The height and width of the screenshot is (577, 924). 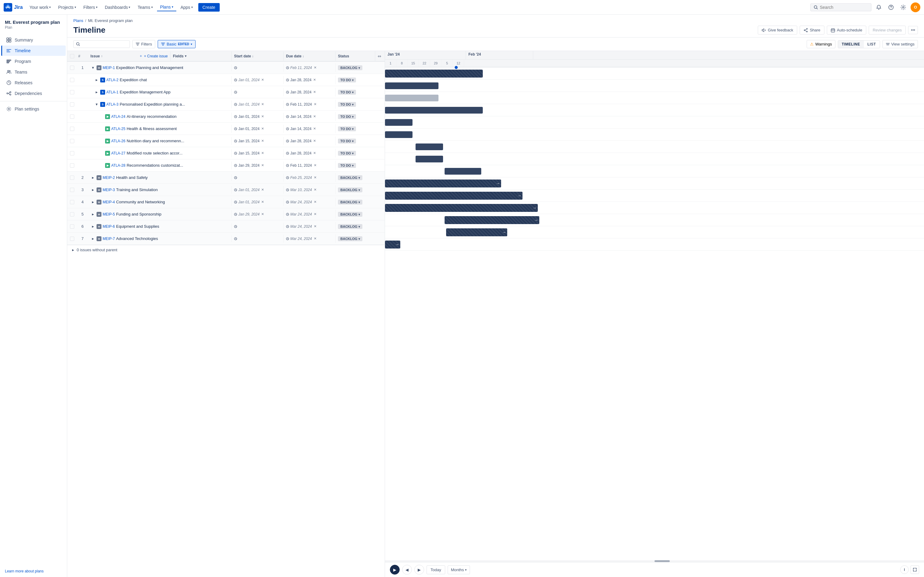 What do you see at coordinates (118, 117) in the screenshot?
I see `issue-key: ATLA-24` at bounding box center [118, 117].